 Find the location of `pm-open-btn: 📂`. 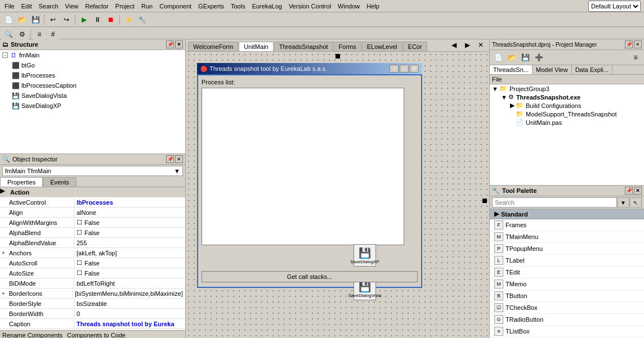

pm-open-btn: 📂 is located at coordinates (512, 57).